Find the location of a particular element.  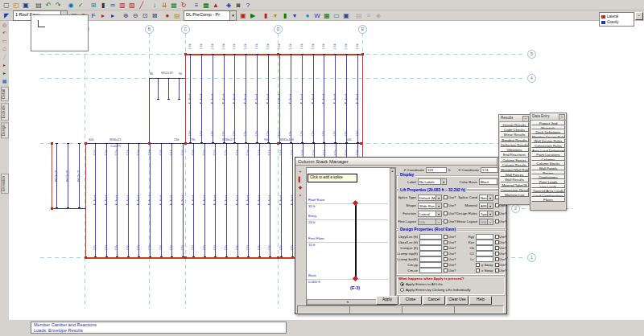

dropdown-blue-icon: ▾ is located at coordinates (295, 16).